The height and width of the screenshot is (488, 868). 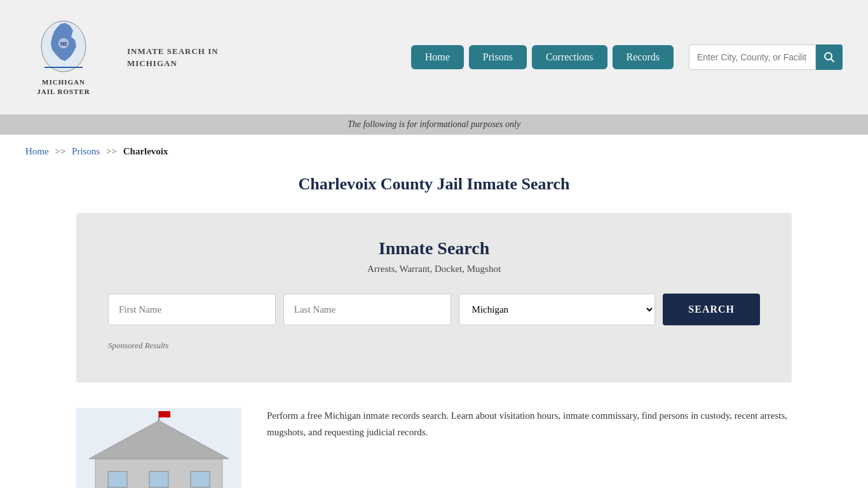 What do you see at coordinates (64, 44) in the screenshot?
I see `svg-text: MI` at bounding box center [64, 44].